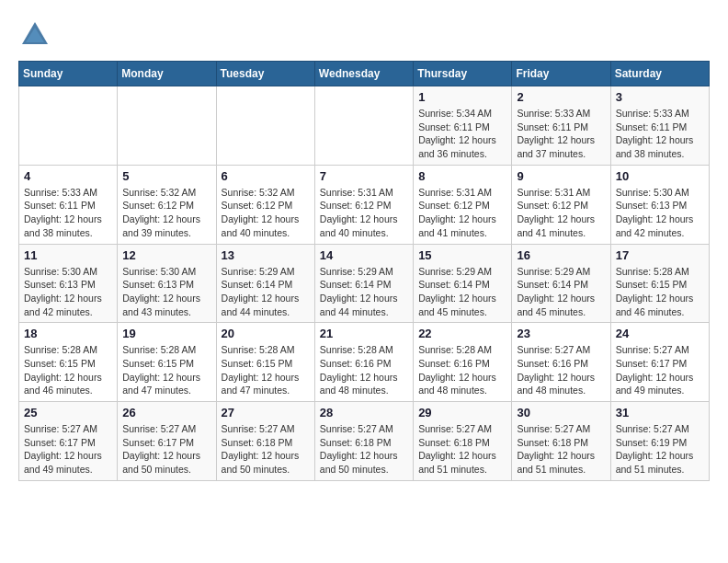 The image size is (728, 563). Describe the element at coordinates (660, 126) in the screenshot. I see `calendar-cell: 3Sunrise: 5:33 AM Sunset: 6:11 PM Daylig…` at that location.